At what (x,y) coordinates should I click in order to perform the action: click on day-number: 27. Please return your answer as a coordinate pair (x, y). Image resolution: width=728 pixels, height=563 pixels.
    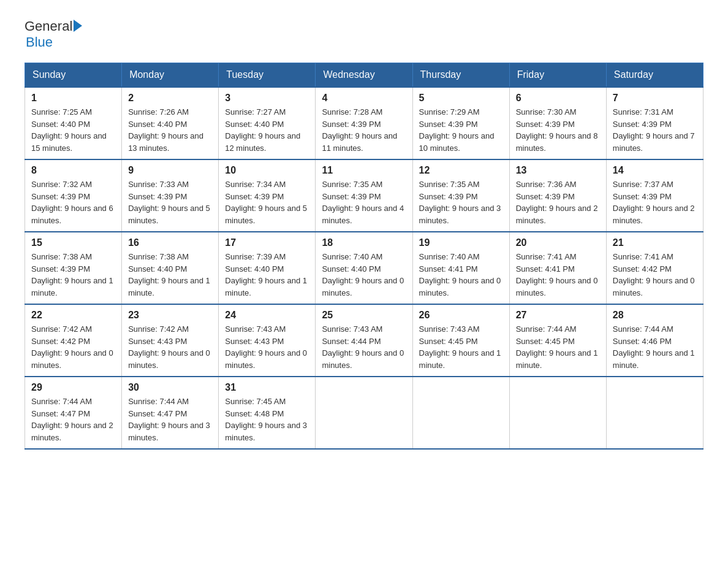
    Looking at the image, I should click on (558, 315).